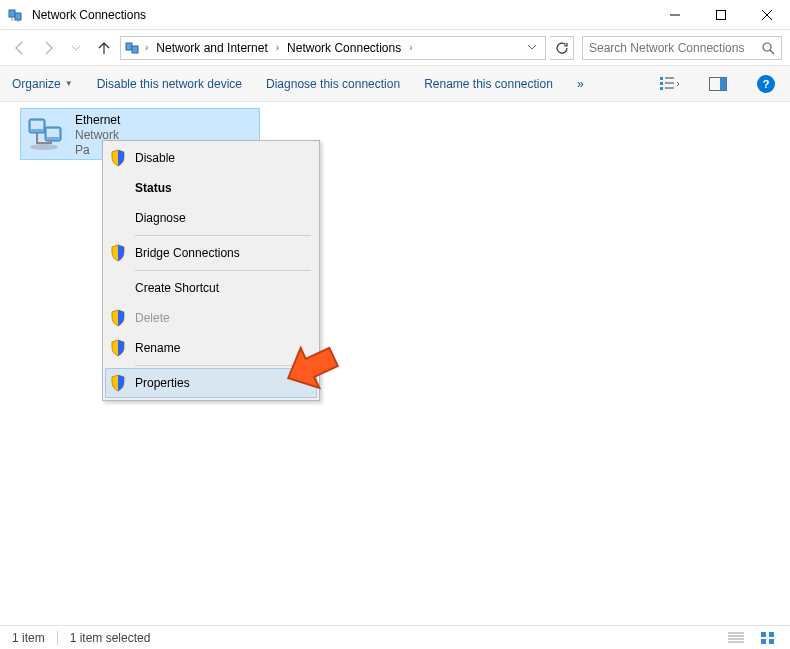 This screenshot has height=649, width=790. I want to click on search-box, so click(682, 48).